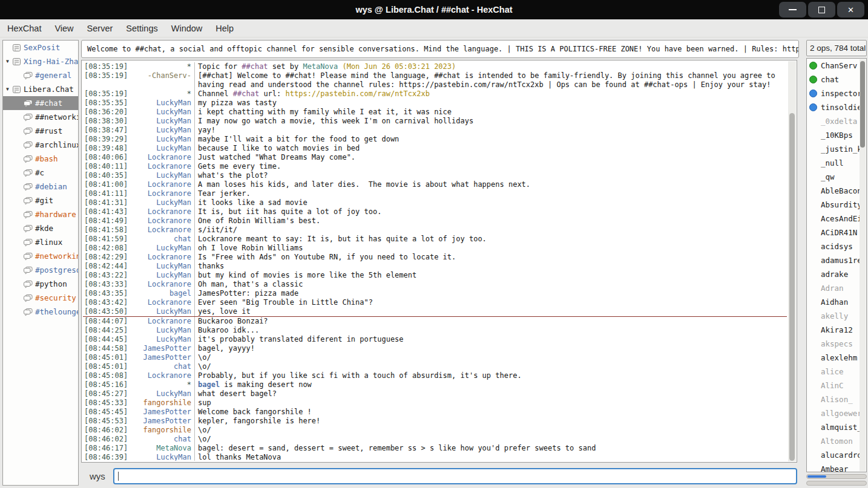 Image resolution: width=868 pixels, height=488 pixels. What do you see at coordinates (792, 261) in the screenshot?
I see `chat-scrollbar` at bounding box center [792, 261].